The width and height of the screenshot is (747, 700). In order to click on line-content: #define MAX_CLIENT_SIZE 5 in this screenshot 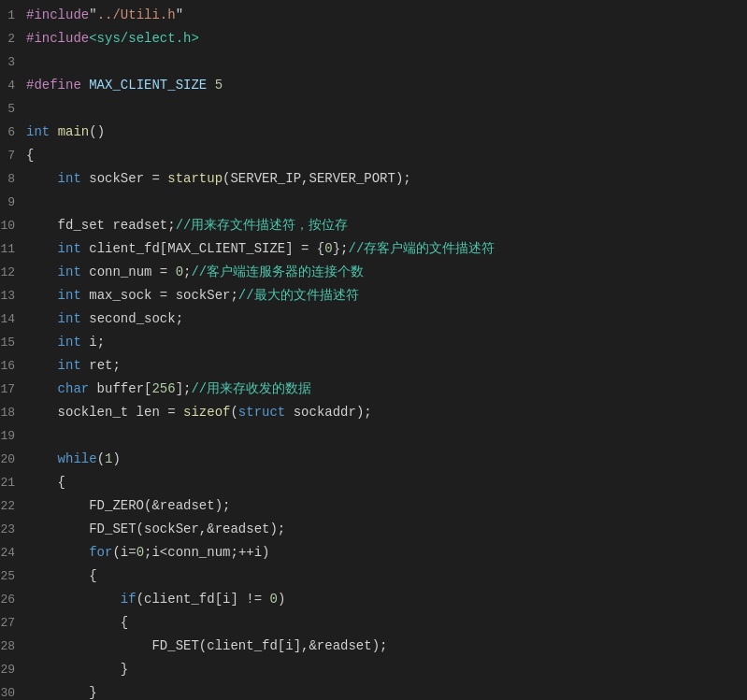, I will do `click(385, 85)`.